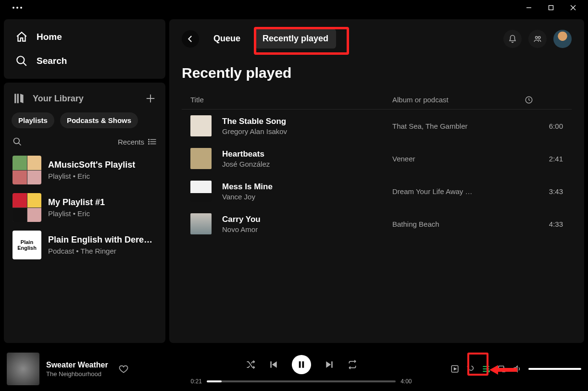 The image size is (588, 391). I want to click on library-item-meta: Podcast • The Ringer, so click(102, 251).